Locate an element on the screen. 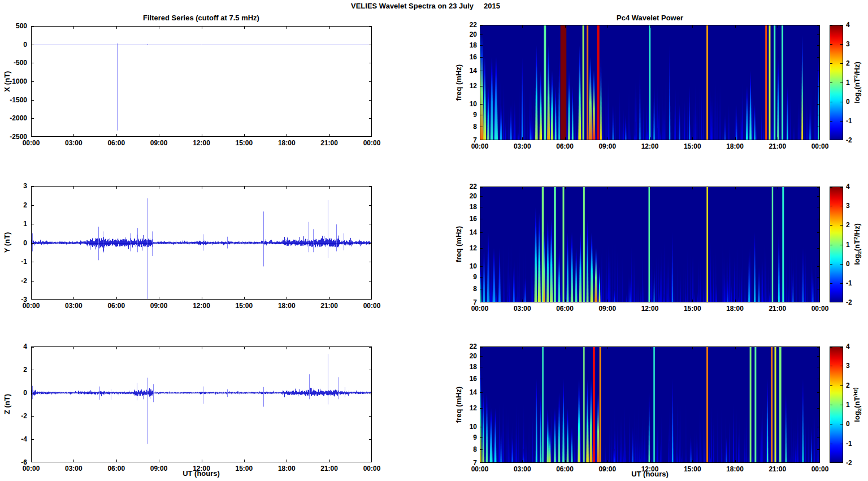  y-tick-label: -1000 is located at coordinates (14, 81).